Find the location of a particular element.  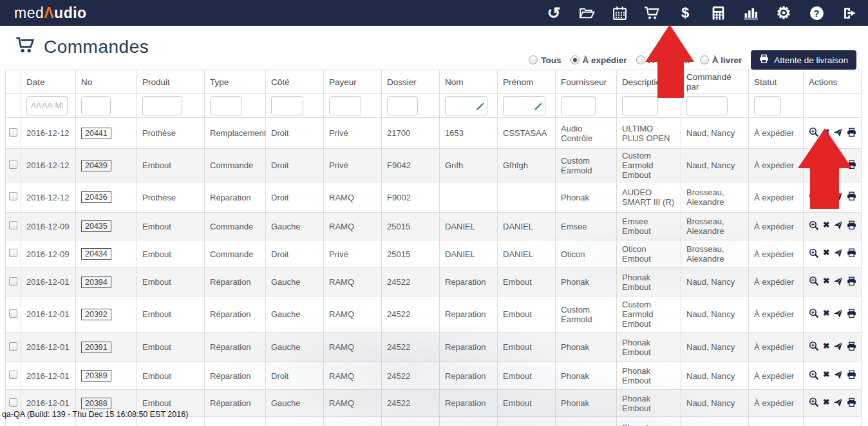

column-header: Prénom is located at coordinates (527, 82).